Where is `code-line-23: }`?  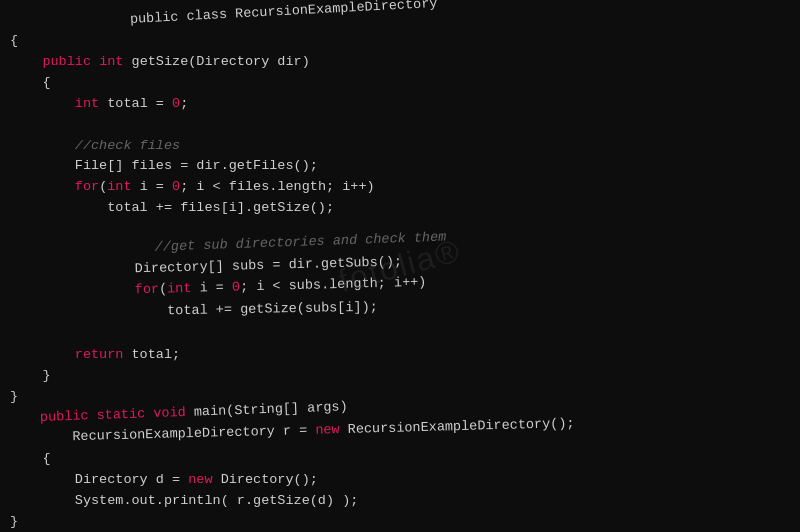 code-line-23: } is located at coordinates (400, 522).